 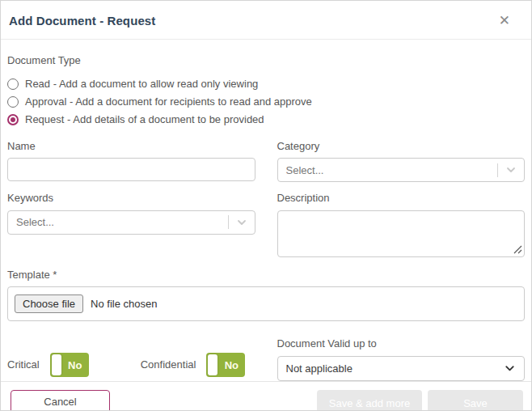 What do you see at coordinates (75, 366) in the screenshot?
I see `critical-toggle-value: No` at bounding box center [75, 366].